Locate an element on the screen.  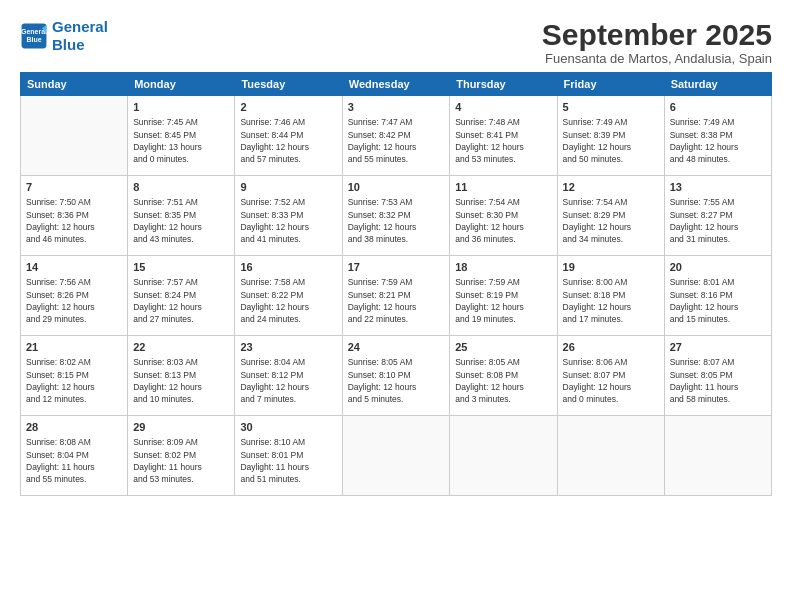
day-info: Sunrise: 7:50 AM Sunset: 8:36 PM Dayligh… is located at coordinates (74, 220).